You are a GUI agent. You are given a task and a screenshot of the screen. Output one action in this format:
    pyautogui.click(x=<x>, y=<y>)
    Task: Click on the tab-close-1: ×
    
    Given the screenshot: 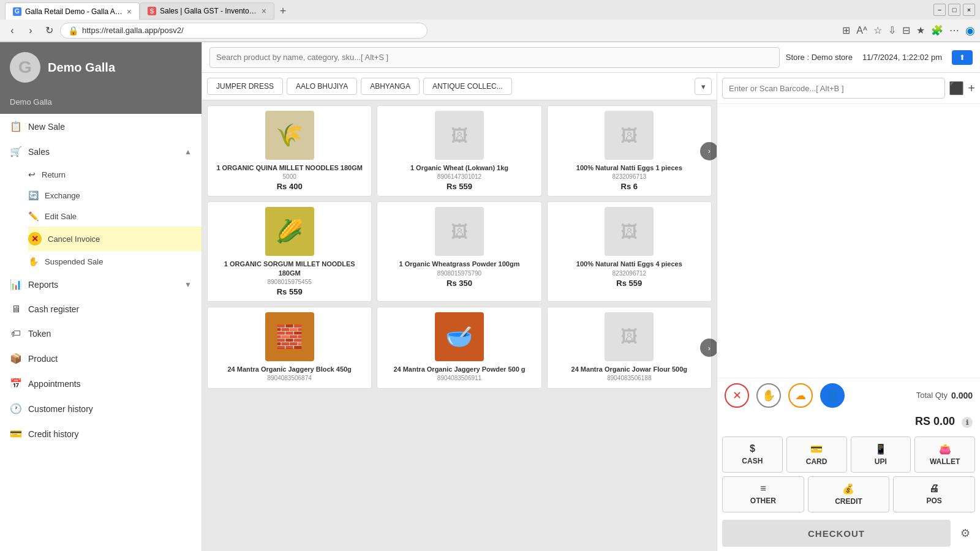 What is the action you would take?
    pyautogui.click(x=129, y=12)
    